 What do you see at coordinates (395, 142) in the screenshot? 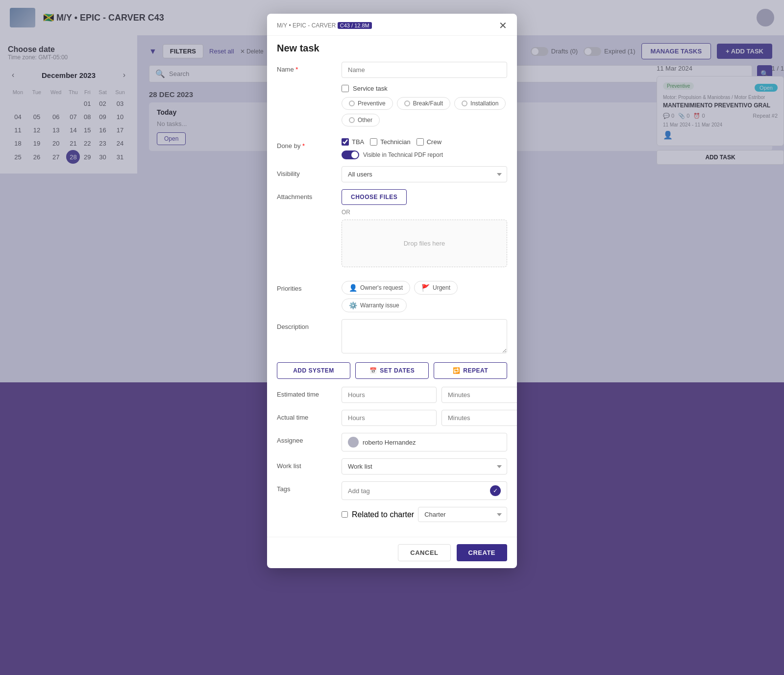
I see `technician-label: Technician` at bounding box center [395, 142].